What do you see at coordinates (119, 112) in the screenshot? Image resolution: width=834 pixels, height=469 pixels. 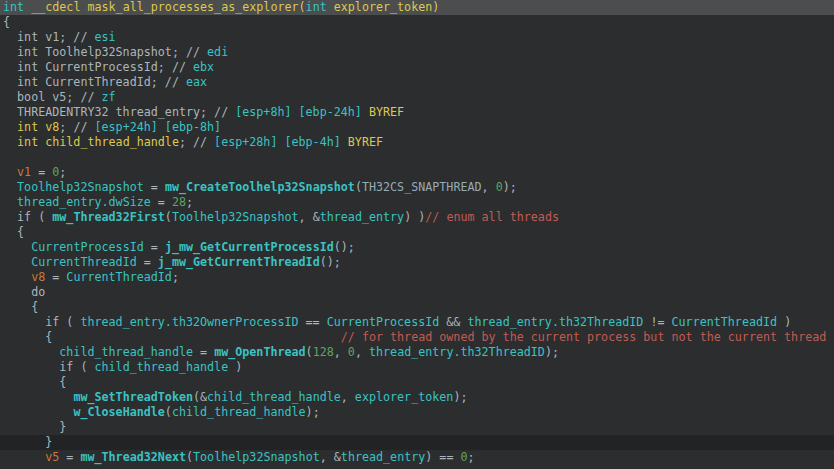 I see `code-token: THREADENTRY32 thread_entry; //` at bounding box center [119, 112].